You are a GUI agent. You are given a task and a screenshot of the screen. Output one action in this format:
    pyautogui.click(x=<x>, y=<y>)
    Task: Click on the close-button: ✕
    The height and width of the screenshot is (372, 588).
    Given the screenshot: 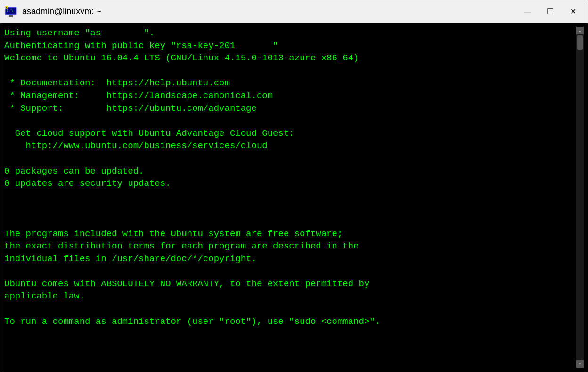 What is the action you would take?
    pyautogui.click(x=573, y=12)
    